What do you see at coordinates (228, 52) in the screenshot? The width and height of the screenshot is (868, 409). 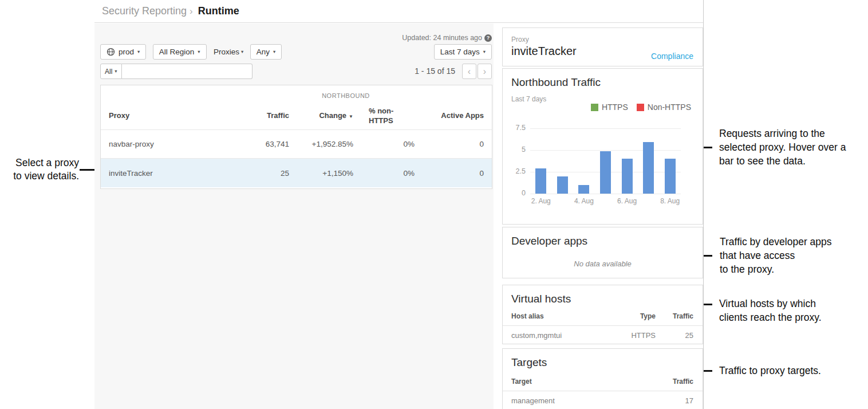 I see `proxies-dropdown: Proxies ▾` at bounding box center [228, 52].